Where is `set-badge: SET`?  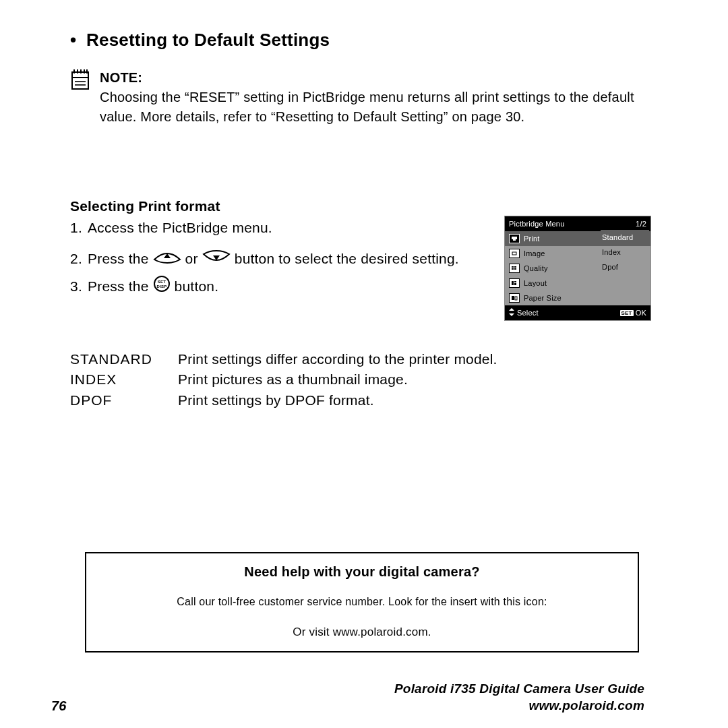
set-badge: SET is located at coordinates (627, 313).